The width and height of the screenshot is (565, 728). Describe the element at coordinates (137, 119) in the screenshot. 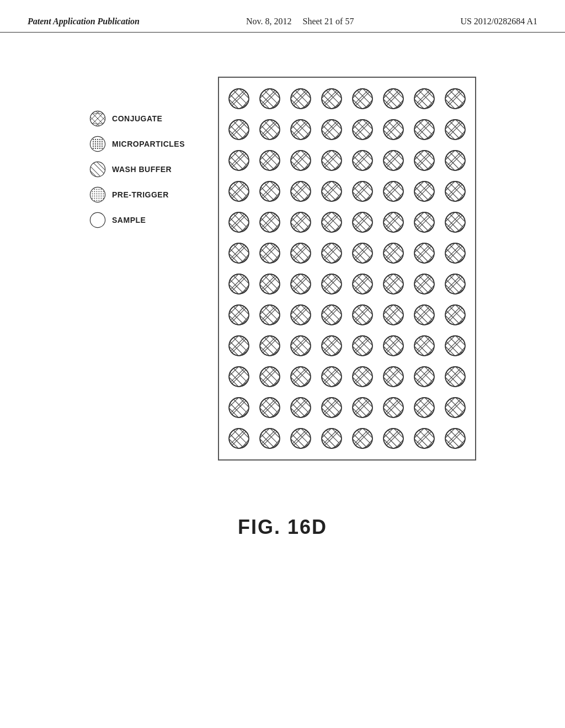

I see `legend-item-conjugate: CONJUGATE` at that location.